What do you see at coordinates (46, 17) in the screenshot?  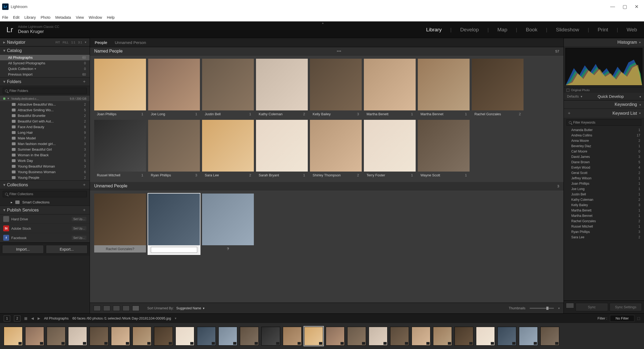 I see `menu-photo: Photo` at bounding box center [46, 17].